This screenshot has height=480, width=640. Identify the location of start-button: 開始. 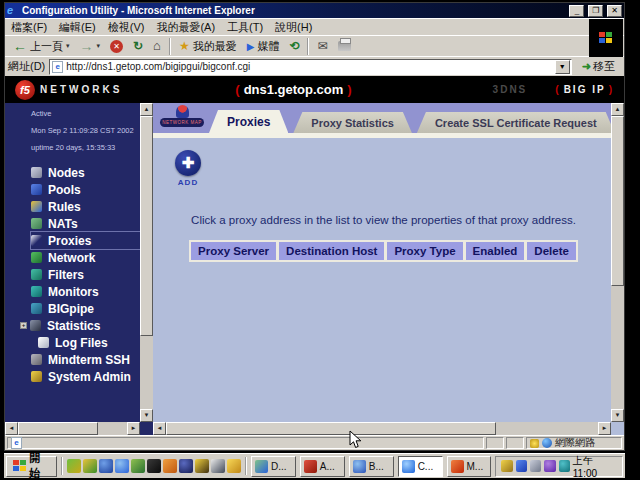
(32, 466).